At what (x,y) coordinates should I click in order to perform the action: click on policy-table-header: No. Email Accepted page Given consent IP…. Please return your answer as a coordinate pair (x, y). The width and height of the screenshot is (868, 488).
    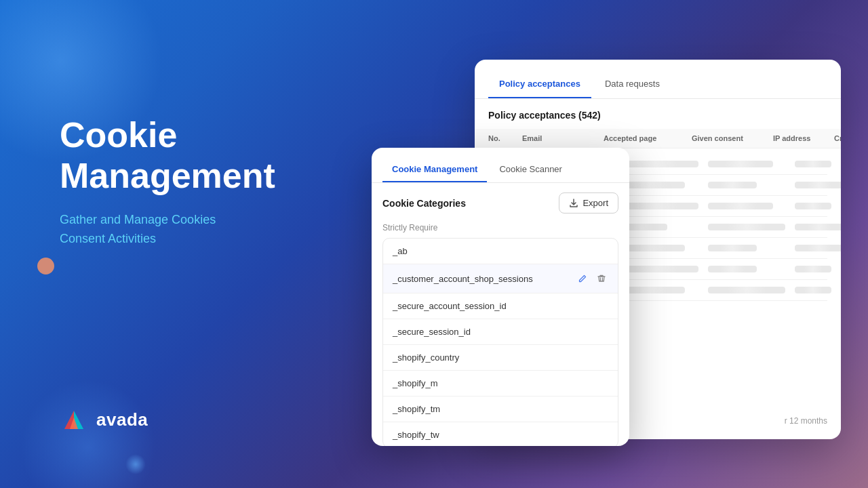
    Looking at the image, I should click on (658, 138).